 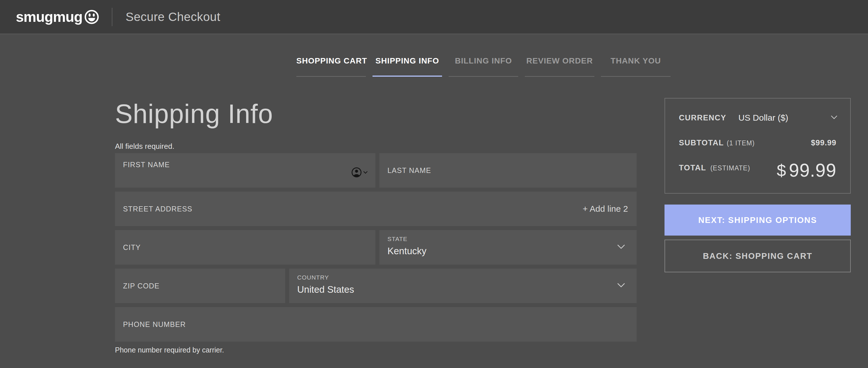 What do you see at coordinates (782, 170) in the screenshot?
I see `total-currency-symbol: $` at bounding box center [782, 170].